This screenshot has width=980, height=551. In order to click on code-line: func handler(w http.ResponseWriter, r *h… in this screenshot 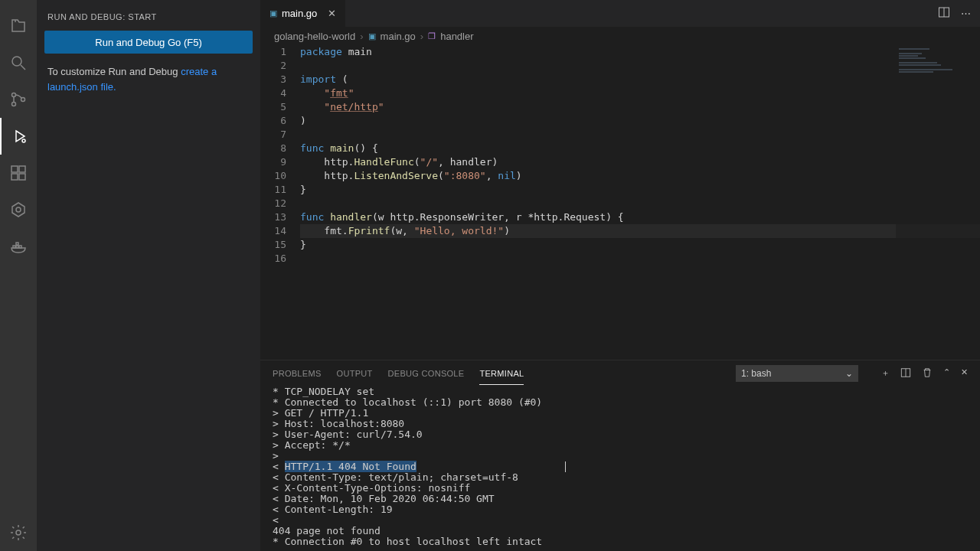, I will do `click(640, 217)`.